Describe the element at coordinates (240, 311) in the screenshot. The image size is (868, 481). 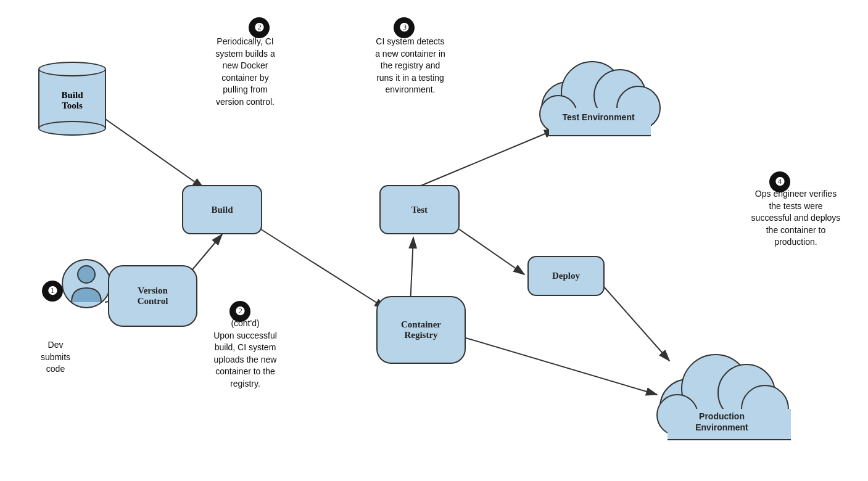
I see `badge-2-bottom: ❷` at that location.